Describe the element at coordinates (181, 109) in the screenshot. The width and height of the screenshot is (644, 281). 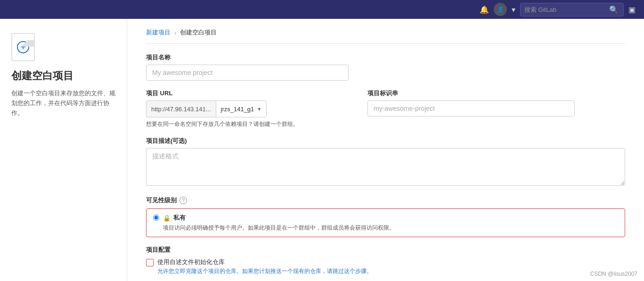
I see `url-prefix: http://47.96.143.141...` at that location.